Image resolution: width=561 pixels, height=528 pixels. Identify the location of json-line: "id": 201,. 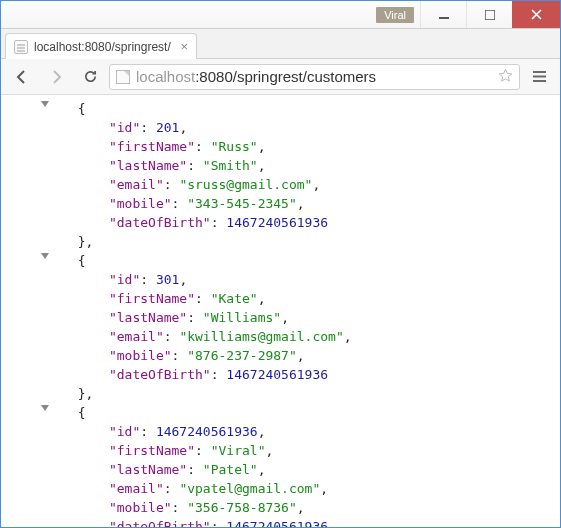
(280, 128).